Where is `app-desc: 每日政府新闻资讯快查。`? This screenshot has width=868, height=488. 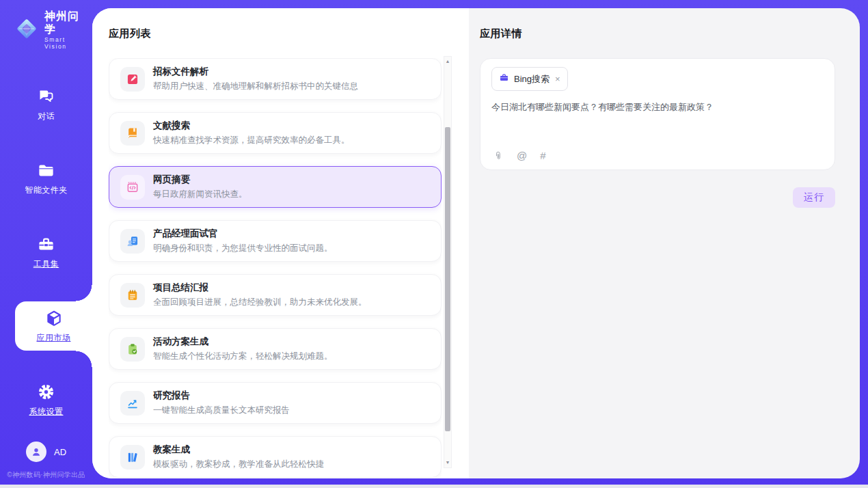 app-desc: 每日政府新闻资讯快查。 is located at coordinates (200, 194).